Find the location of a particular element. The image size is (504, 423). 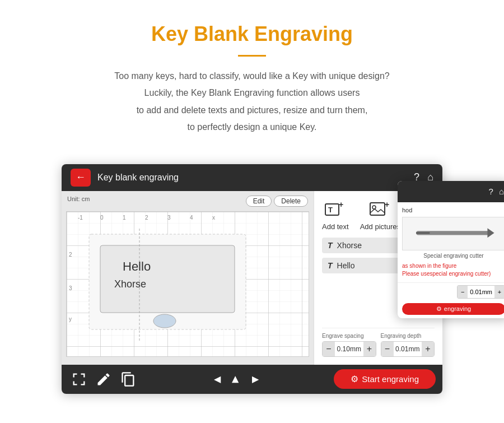

add-text-icon: T + is located at coordinates (335, 210).